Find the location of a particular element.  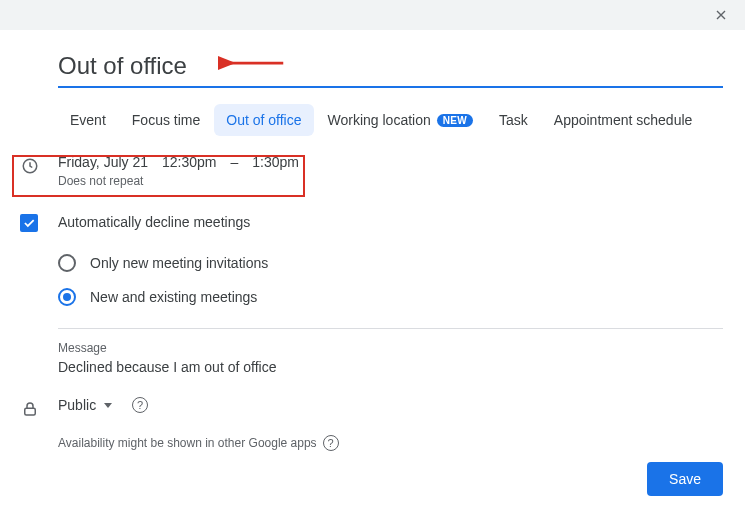

save-button: Save is located at coordinates (685, 479).